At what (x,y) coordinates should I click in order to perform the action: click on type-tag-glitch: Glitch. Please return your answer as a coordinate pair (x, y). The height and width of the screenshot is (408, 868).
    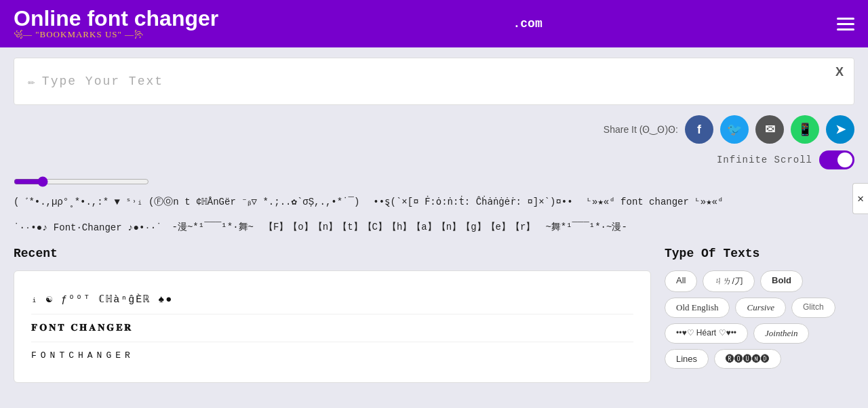
    Looking at the image, I should click on (814, 308).